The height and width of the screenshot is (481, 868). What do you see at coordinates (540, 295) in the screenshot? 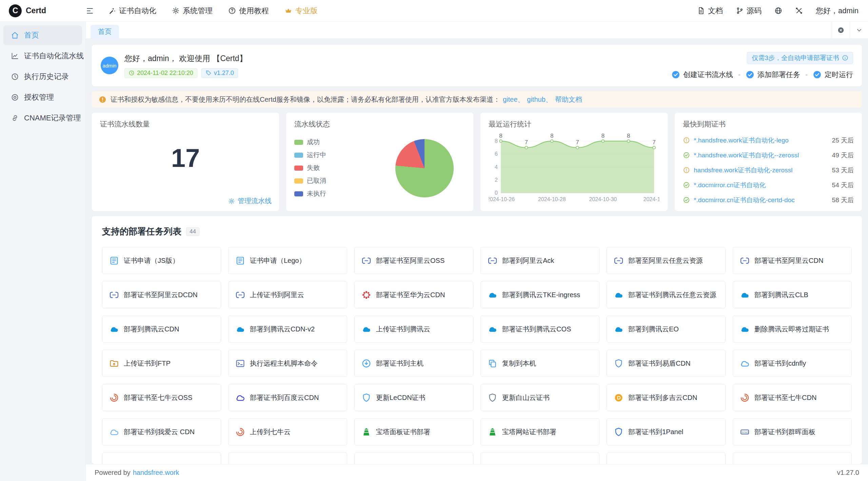
I see `task-card: 部署到腾讯云TKE-ingress` at bounding box center [540, 295].